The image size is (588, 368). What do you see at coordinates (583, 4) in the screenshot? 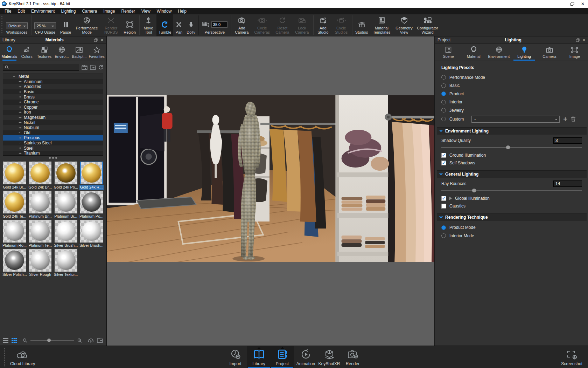
I see `close-button: ✕` at bounding box center [583, 4].